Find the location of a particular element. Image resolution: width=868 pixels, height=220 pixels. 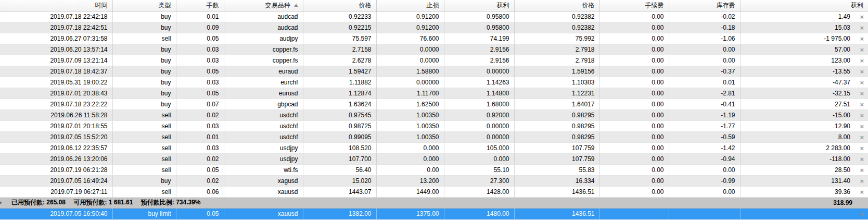

cell-price2: 1436.51 is located at coordinates (557, 192).